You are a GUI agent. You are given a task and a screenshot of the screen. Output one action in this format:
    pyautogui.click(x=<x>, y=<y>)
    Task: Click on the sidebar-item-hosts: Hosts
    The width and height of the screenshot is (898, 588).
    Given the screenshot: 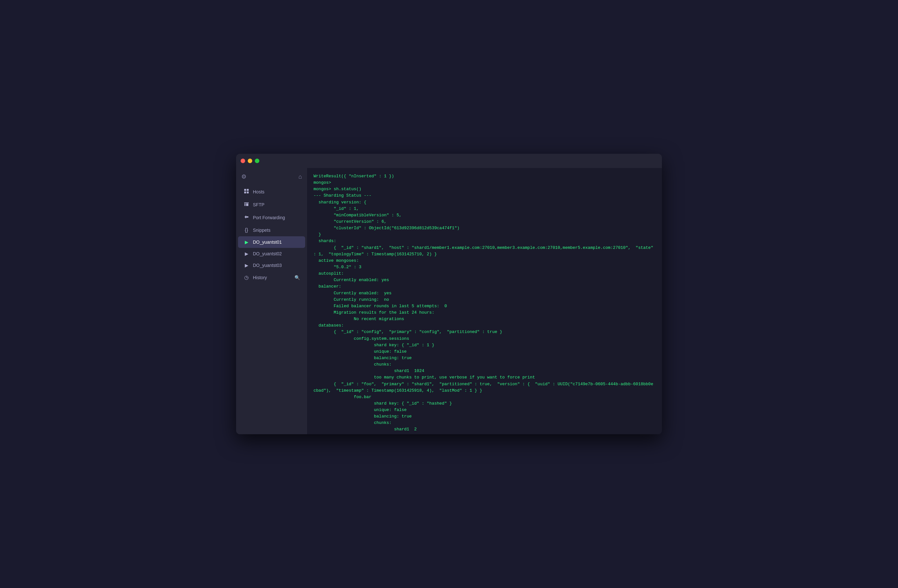 What is the action you would take?
    pyautogui.click(x=272, y=192)
    